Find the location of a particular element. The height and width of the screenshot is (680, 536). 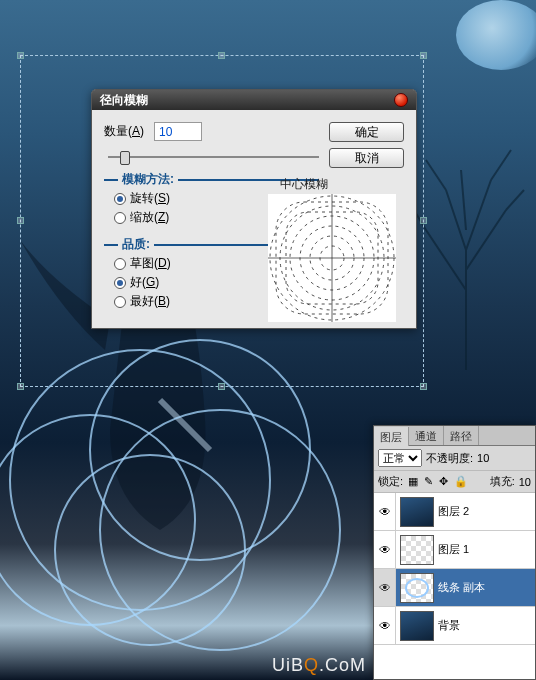

layers-list: 👁 图层 2 👁 图层 1 👁 线条 副本 👁 背景 is located at coordinates (454, 586).